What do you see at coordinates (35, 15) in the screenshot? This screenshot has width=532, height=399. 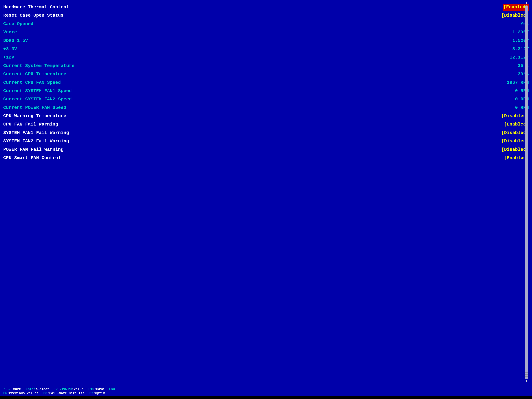 I see `setting-label-reset-case-open-status: Reset Case Open Status` at bounding box center [35, 15].